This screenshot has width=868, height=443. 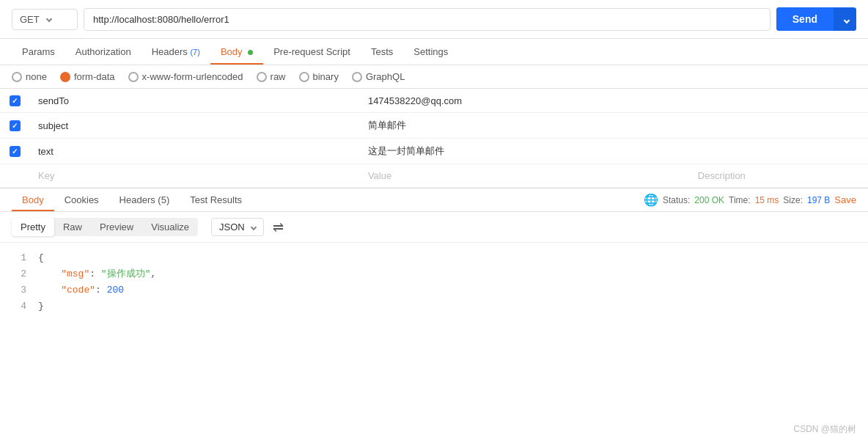 What do you see at coordinates (216, 199) in the screenshot?
I see `resp-tab-test-results: Test Results` at bounding box center [216, 199].